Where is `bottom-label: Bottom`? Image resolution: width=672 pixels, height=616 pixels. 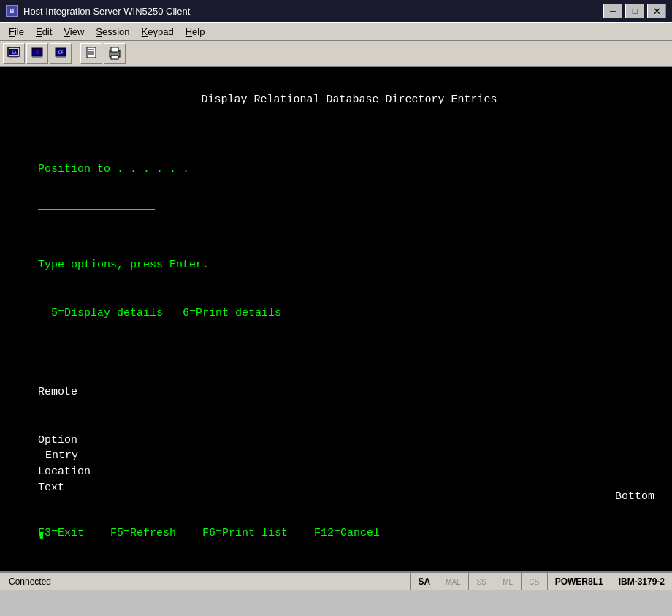
bottom-label: Bottom is located at coordinates (622, 497).